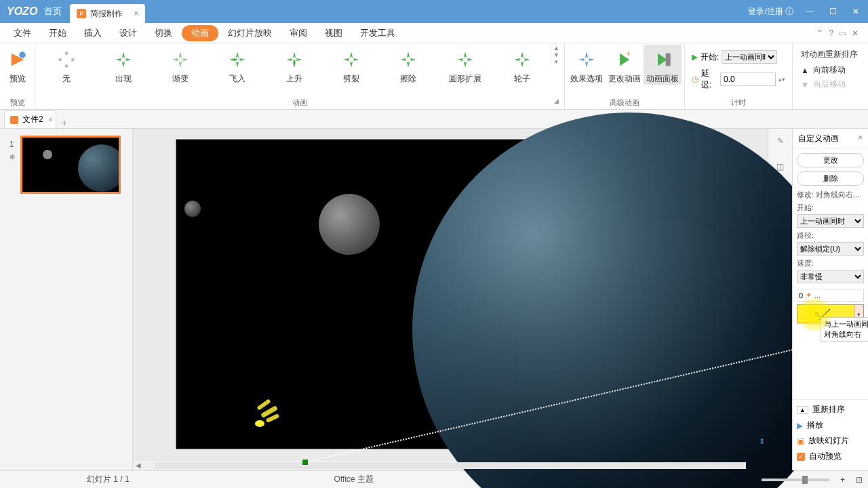 This screenshot has height=488, width=868. What do you see at coordinates (805, 85) in the screenshot?
I see `triangle-down-icon: ▼` at bounding box center [805, 85].